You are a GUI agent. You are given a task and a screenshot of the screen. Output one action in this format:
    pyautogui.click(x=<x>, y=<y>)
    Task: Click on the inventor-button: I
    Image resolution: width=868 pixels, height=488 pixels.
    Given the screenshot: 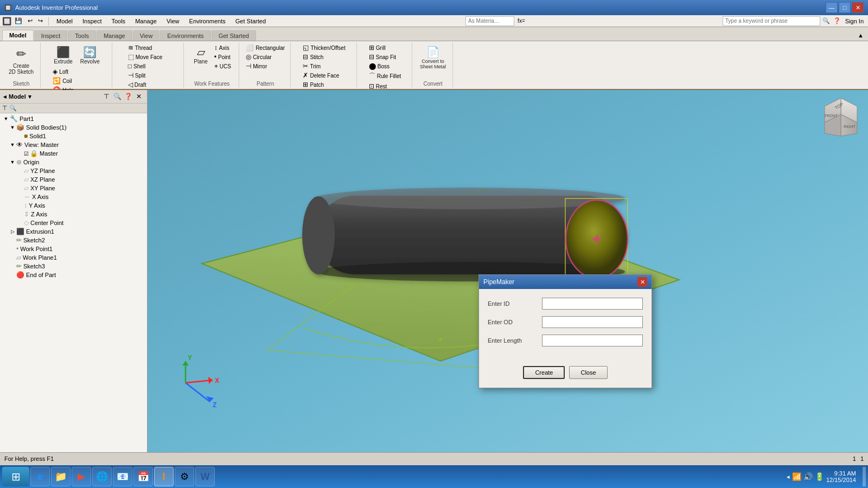 What is the action you would take?
    pyautogui.click(x=164, y=477)
    